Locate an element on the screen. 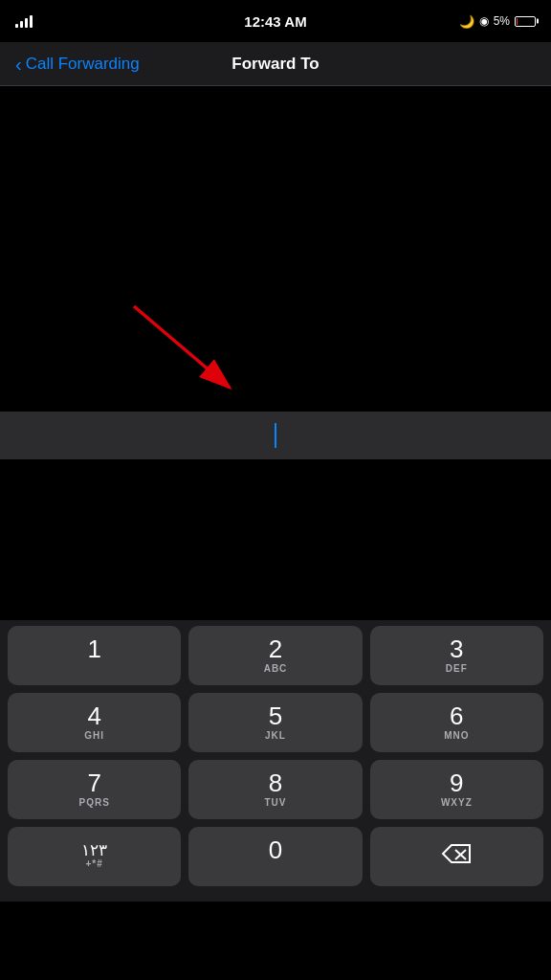  clock: 12:43 AM is located at coordinates (276, 21).